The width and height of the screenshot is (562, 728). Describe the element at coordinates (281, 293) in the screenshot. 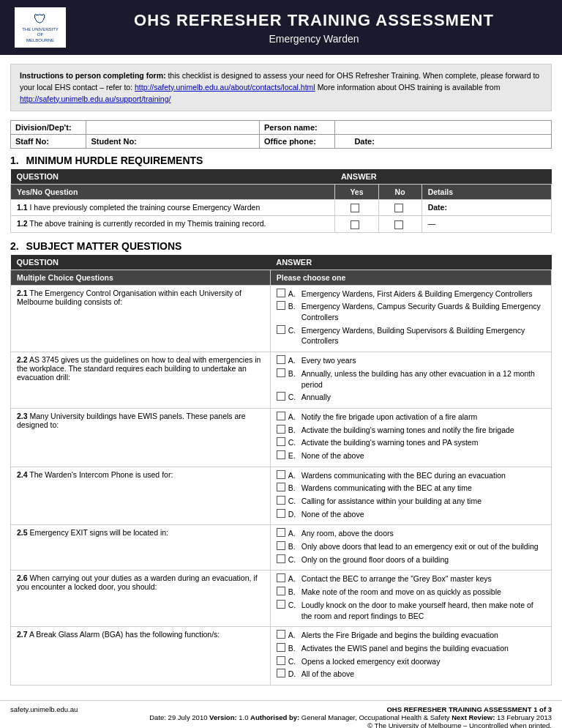

I see `s2-q1-opt1-cb` at that location.